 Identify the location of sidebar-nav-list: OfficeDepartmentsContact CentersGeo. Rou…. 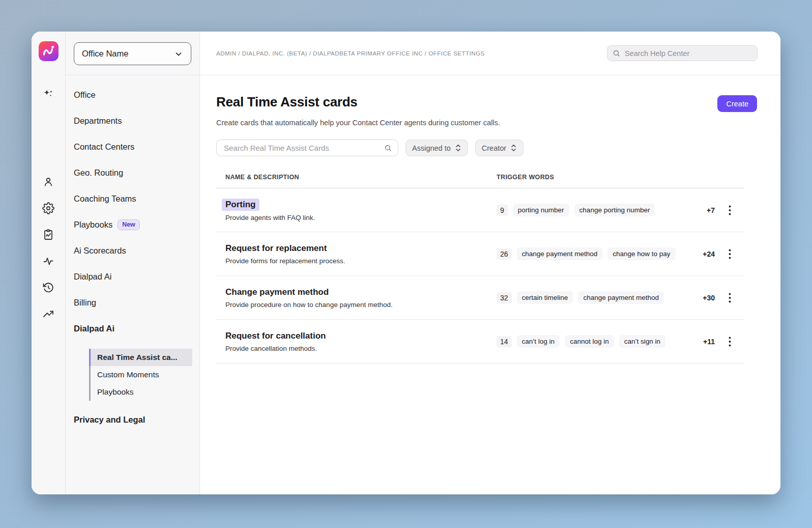
(136, 199).